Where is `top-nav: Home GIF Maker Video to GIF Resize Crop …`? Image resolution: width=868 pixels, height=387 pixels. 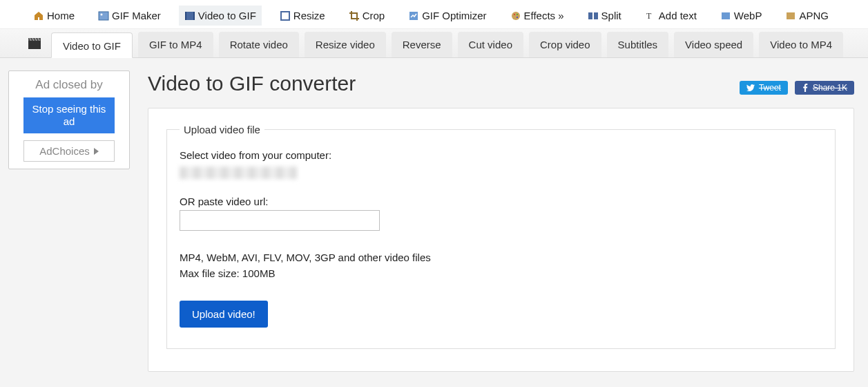 top-nav: Home GIF Maker Video to GIF Resize Crop … is located at coordinates (434, 15).